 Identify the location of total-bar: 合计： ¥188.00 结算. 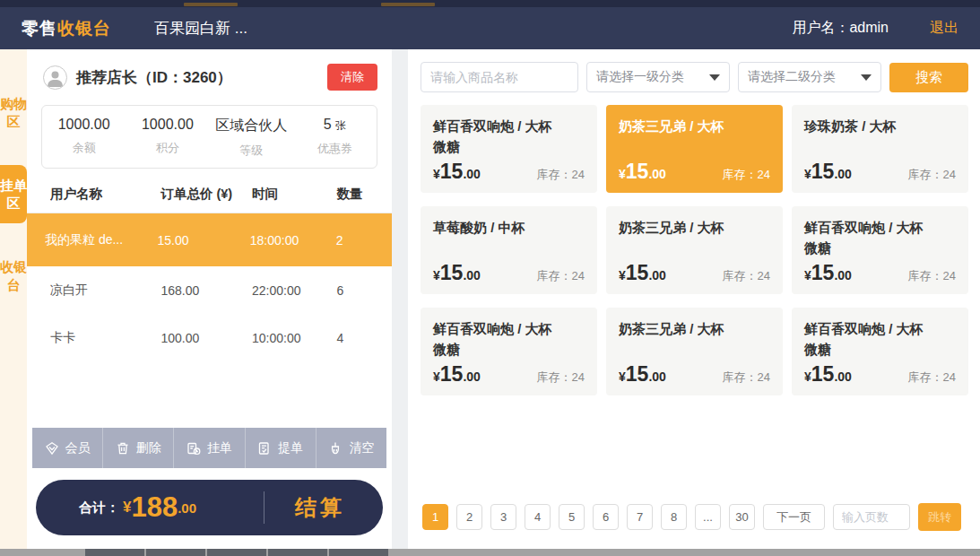
(210, 508).